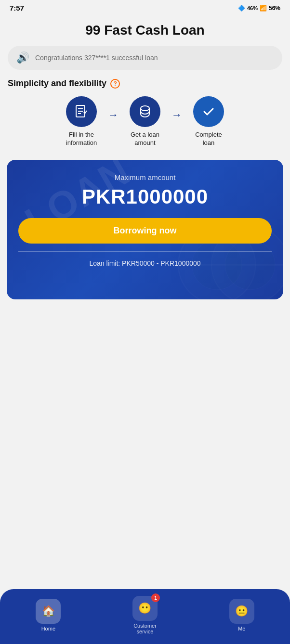 This screenshot has height=644, width=290. What do you see at coordinates (81, 139) in the screenshot?
I see `step-1-label: Fill in theinformation` at bounding box center [81, 139].